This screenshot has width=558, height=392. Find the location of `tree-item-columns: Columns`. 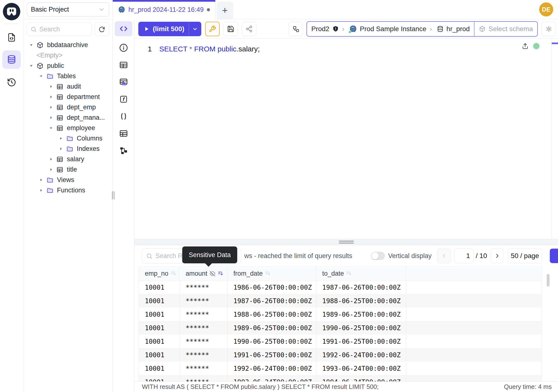

tree-item-columns: Columns is located at coordinates (68, 139).